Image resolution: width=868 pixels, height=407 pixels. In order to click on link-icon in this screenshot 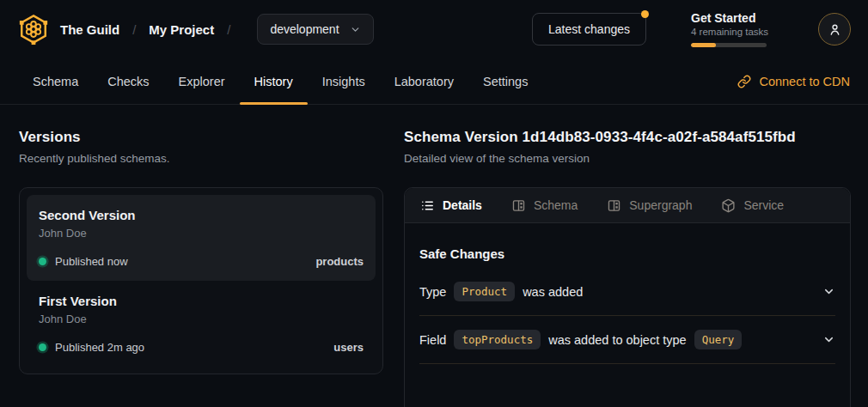, I will do `click(744, 82)`.